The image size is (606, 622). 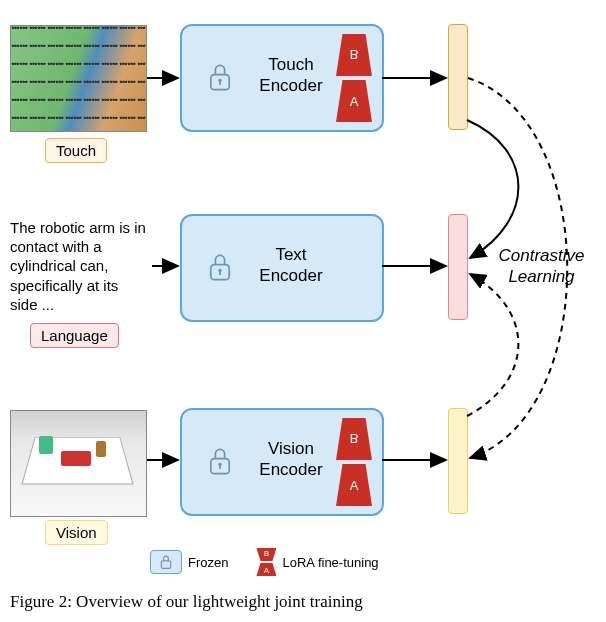 I want to click on legend-frozen-label: Frozen, so click(x=208, y=562).